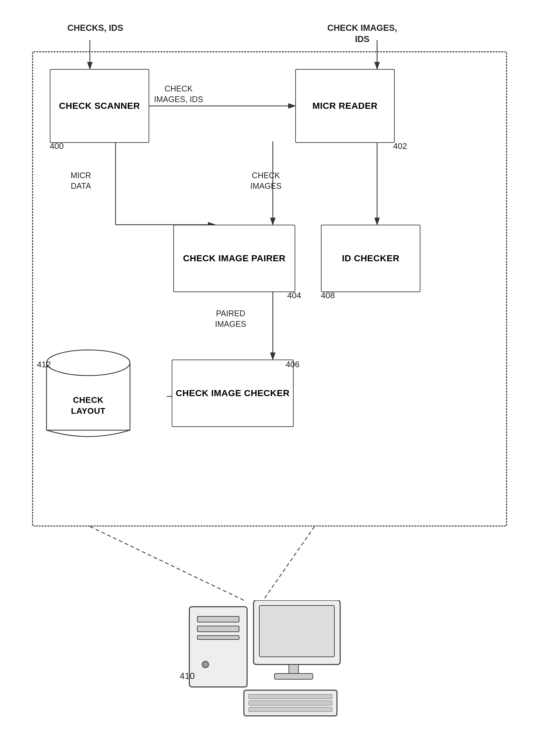  What do you see at coordinates (233, 393) in the screenshot?
I see `check-image-checker-block: CHECK IMAGE CHECKER` at bounding box center [233, 393].